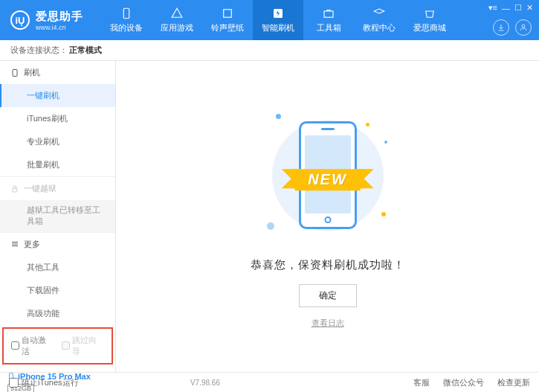  What do you see at coordinates (58, 268) in the screenshot?
I see `sidebar-item-other-tools: 其他工具` at bounding box center [58, 268].